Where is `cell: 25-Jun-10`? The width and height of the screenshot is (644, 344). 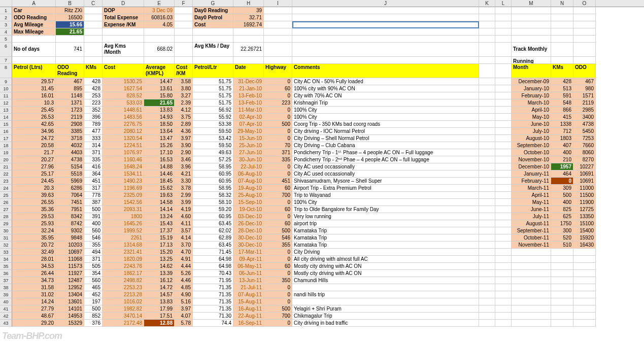 cell: 25-Jun-10 is located at coordinates (249, 146).